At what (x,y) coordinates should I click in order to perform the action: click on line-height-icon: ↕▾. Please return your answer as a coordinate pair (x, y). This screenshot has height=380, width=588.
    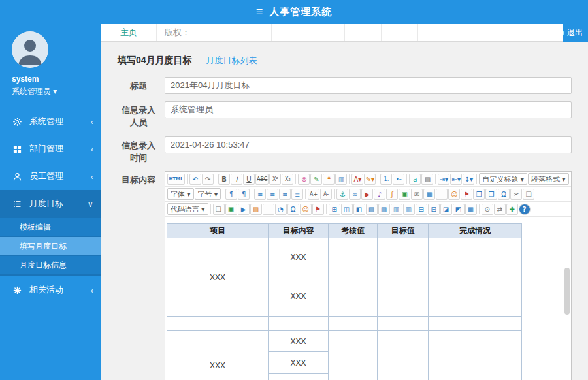
    Looking at the image, I should click on (468, 179).